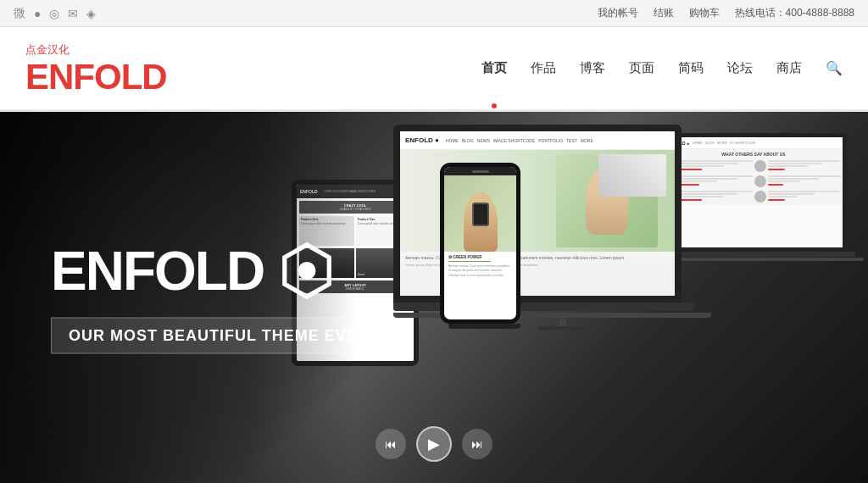 This screenshot has width=868, height=483. Describe the element at coordinates (618, 14) in the screenshot. I see `account-link: 我的帐号` at that location.